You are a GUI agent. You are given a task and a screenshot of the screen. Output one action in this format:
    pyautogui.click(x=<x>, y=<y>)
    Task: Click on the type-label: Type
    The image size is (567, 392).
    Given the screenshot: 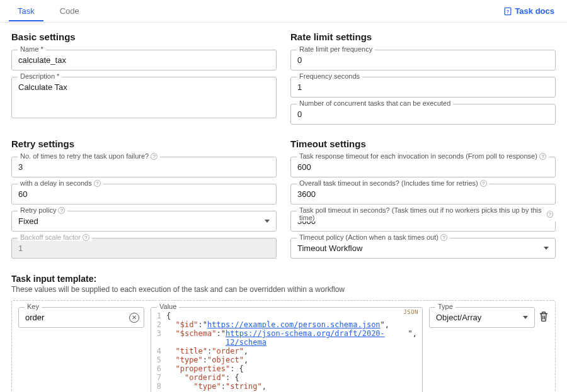 What is the action you would take?
    pyautogui.click(x=445, y=306)
    